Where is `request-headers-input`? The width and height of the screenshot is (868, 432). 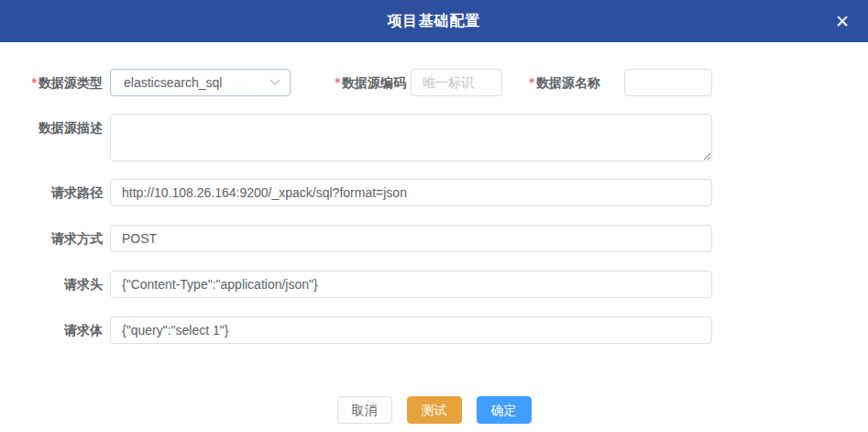
request-headers-input is located at coordinates (411, 284).